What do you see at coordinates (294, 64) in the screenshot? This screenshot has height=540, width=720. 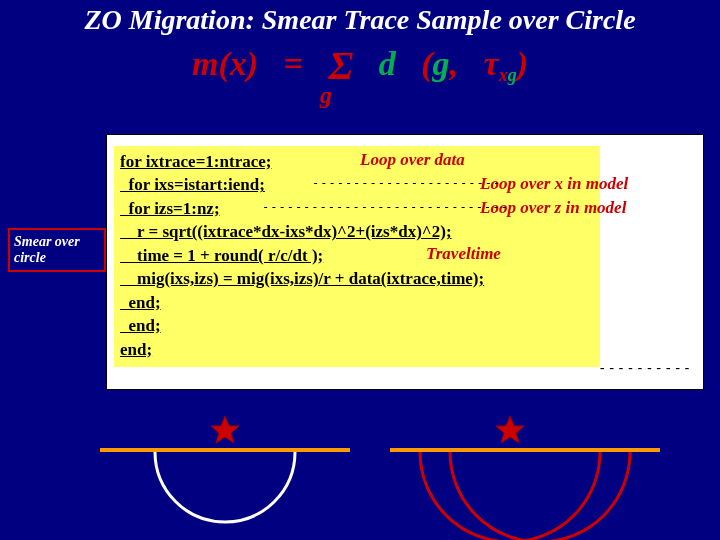 I see `formula-eq: =` at bounding box center [294, 64].